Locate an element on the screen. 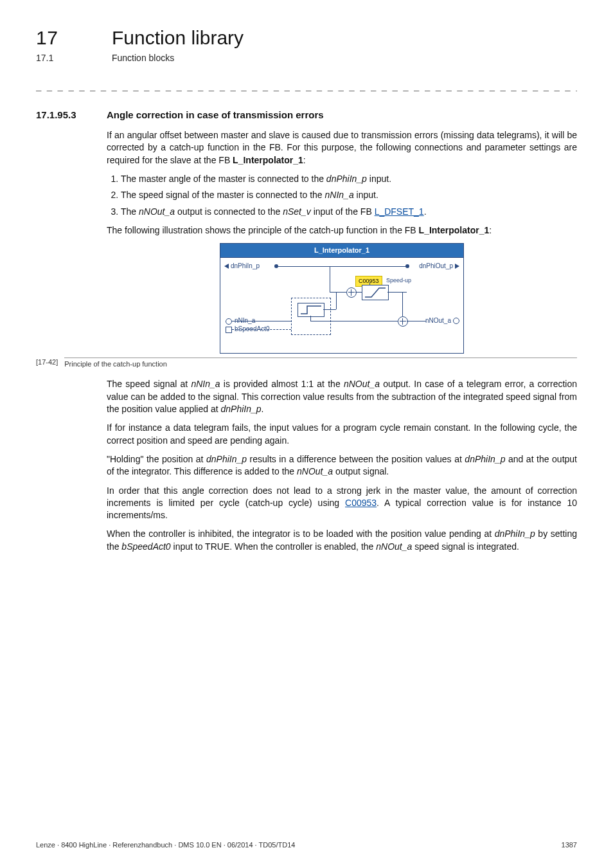 The width and height of the screenshot is (613, 868). pin-label: dnPhiOut_p is located at coordinates (436, 266).